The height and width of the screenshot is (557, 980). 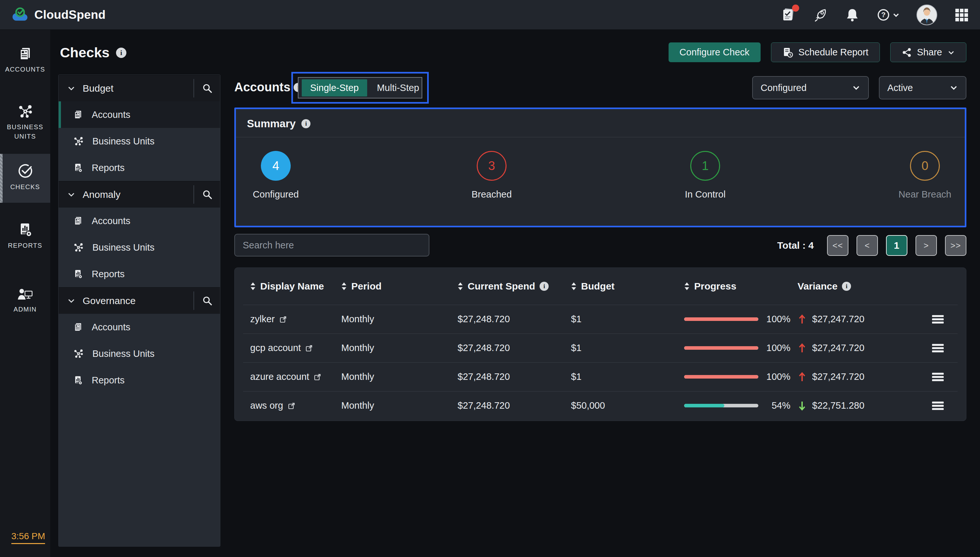 I want to click on timestamp-link: 3:56 PM, so click(x=28, y=537).